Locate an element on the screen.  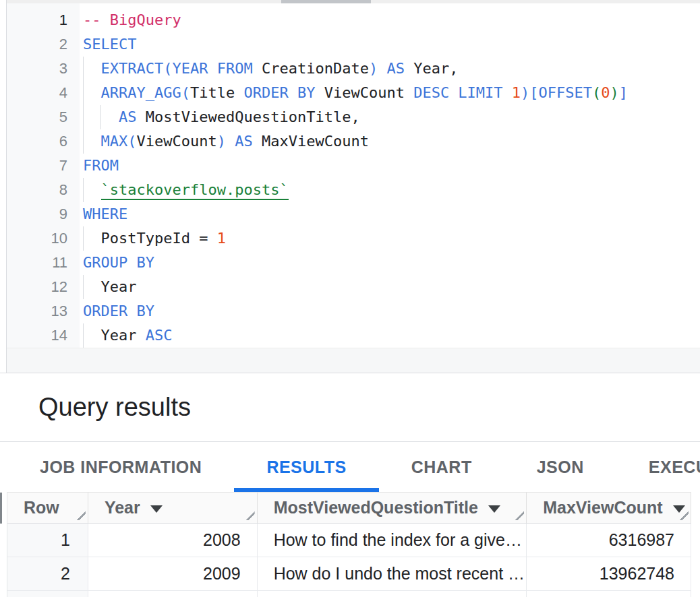
code-text: Year ASC is located at coordinates (390, 336).